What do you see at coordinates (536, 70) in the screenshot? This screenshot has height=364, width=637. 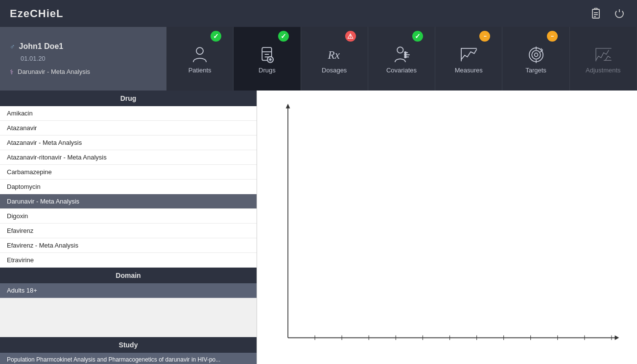 I see `tab-targets-label: Targets` at bounding box center [536, 70].